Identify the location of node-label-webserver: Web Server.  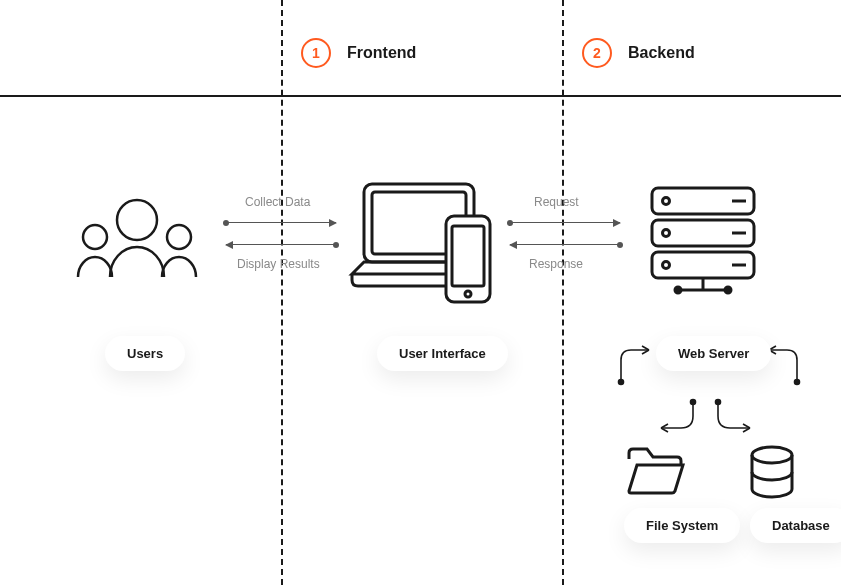
(714, 354).